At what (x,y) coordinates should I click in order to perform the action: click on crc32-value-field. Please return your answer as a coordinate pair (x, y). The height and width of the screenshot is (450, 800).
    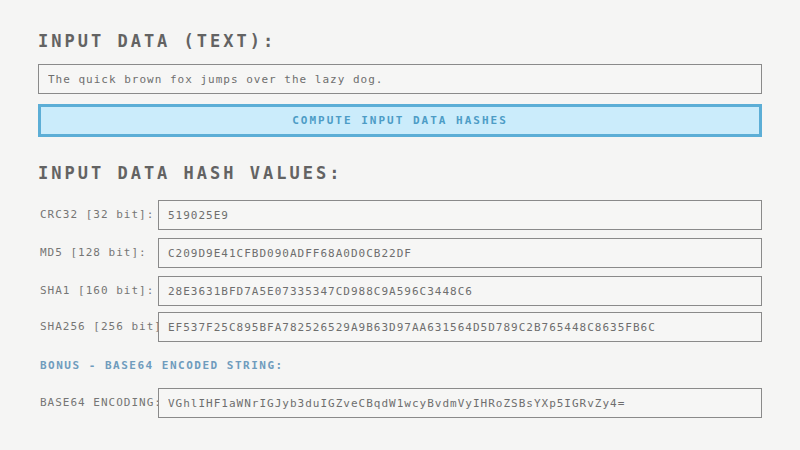
    Looking at the image, I should click on (460, 215).